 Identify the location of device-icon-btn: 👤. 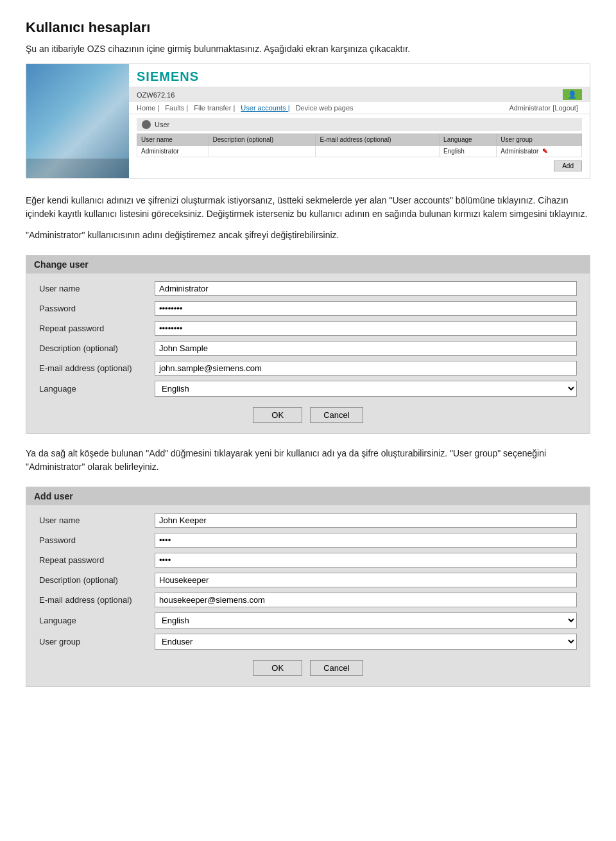
(572, 95).